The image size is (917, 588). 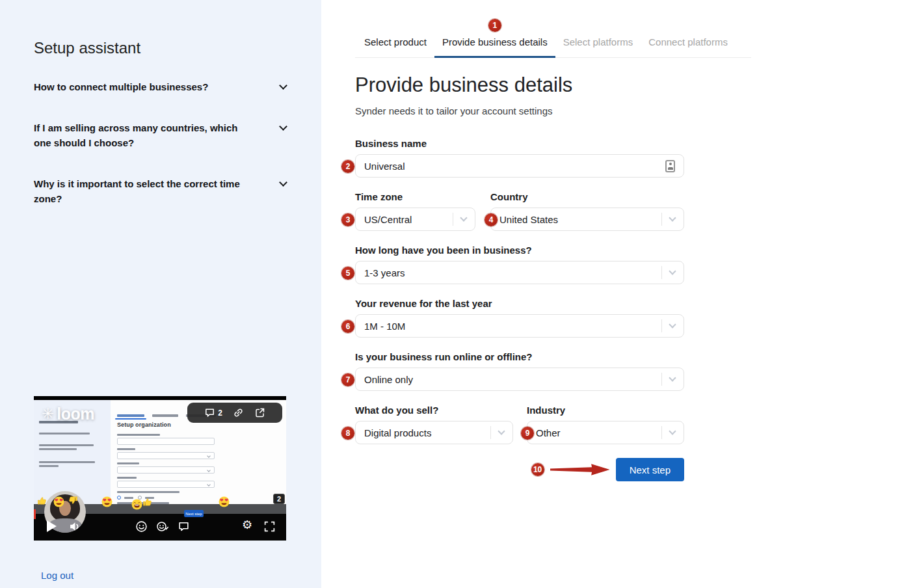 I want to click on tab-provide-business-details: 1 Provide business details, so click(x=495, y=47).